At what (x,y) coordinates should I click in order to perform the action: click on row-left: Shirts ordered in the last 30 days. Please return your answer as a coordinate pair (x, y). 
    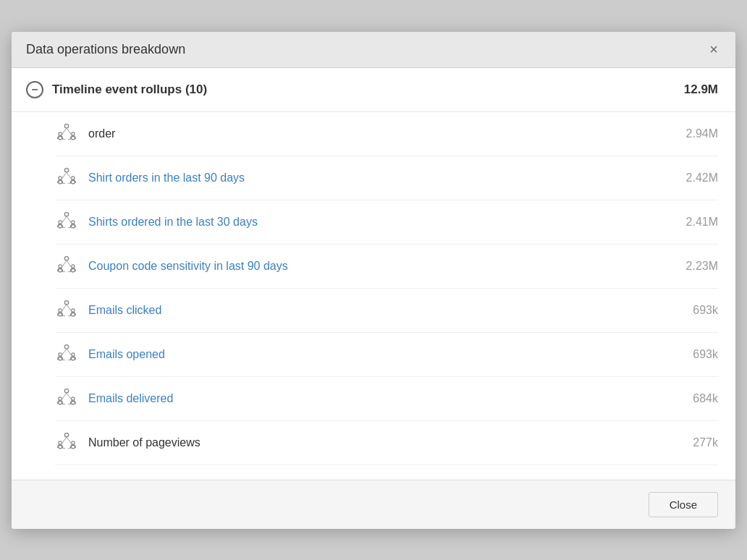
    Looking at the image, I should click on (156, 222).